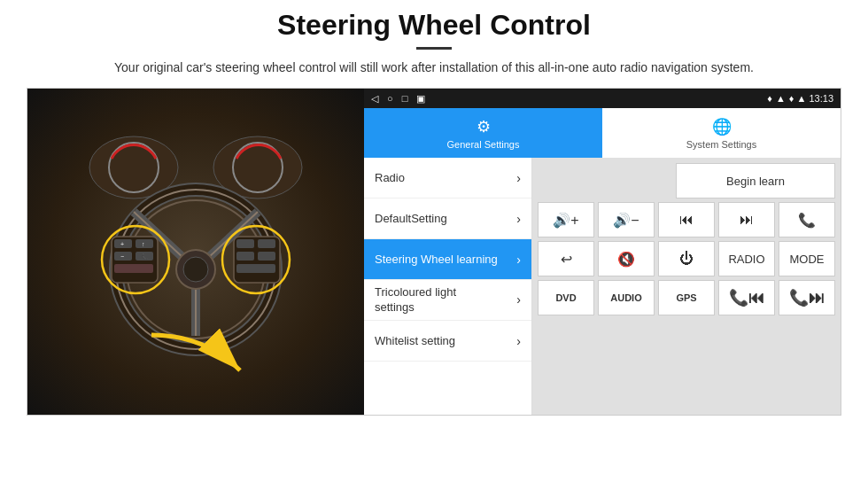  Describe the element at coordinates (566, 259) in the screenshot. I see `return-button: ↩` at that location.